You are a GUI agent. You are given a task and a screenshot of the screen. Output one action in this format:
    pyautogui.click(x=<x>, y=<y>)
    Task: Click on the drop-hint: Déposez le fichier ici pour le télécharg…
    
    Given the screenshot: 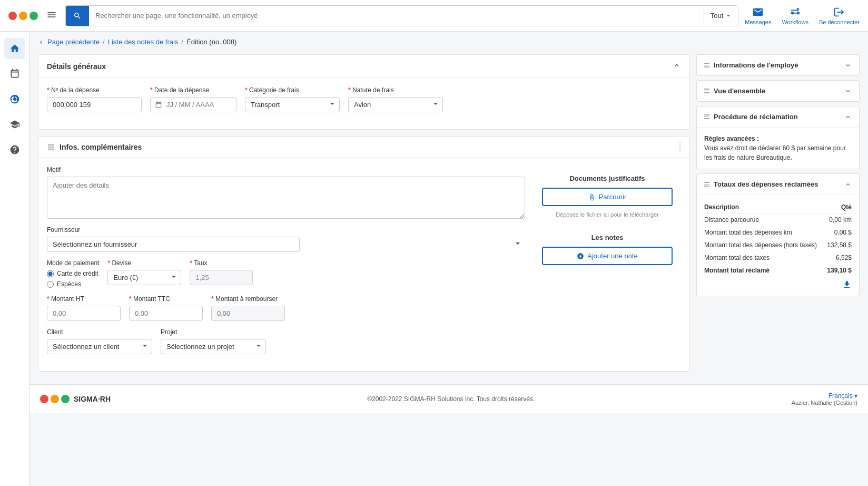 What is the action you would take?
    pyautogui.click(x=607, y=215)
    